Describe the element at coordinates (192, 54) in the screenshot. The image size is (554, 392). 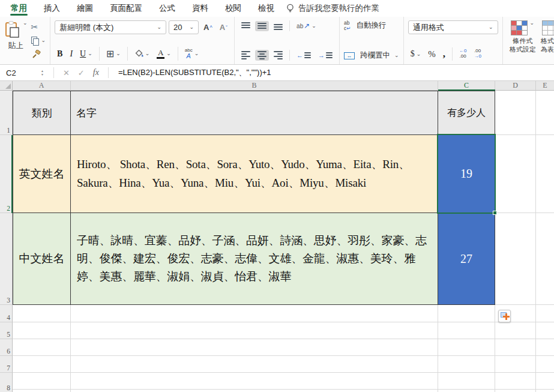
I see `phonetic-guide-button: abc A ⌄` at that location.